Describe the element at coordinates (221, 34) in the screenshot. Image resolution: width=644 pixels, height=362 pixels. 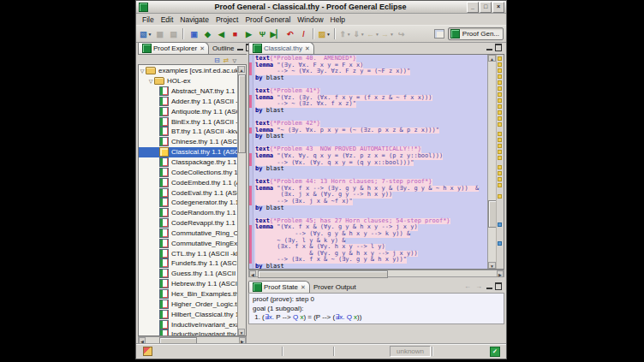
I see `pg-undo-step-icon: ◀` at that location.